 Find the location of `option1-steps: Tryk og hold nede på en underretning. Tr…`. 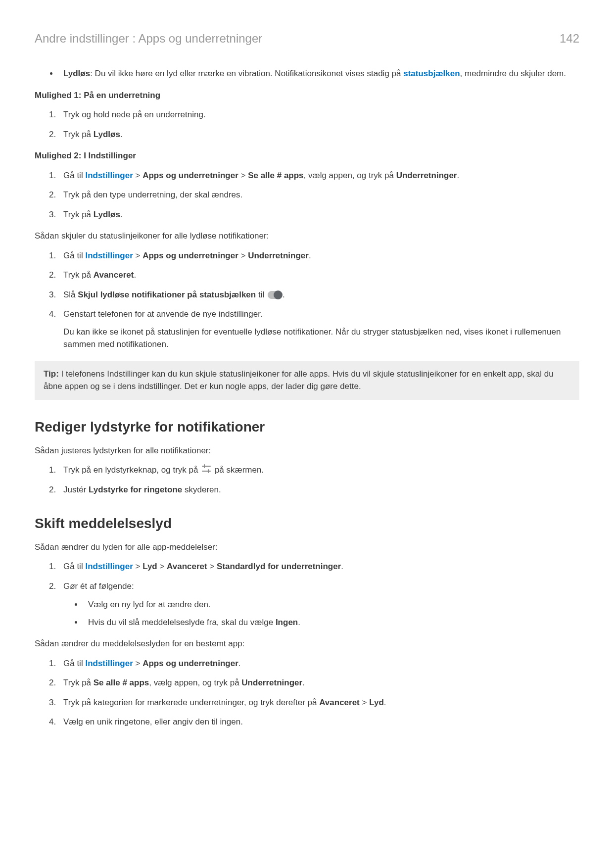

option1-steps: Tryk og hold nede på en underretning. Tr… is located at coordinates (307, 125).